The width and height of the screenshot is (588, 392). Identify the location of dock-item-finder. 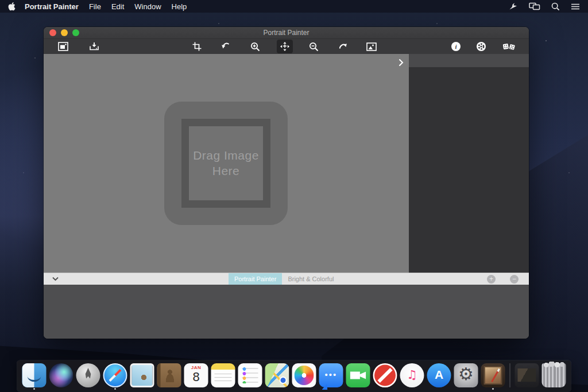
(34, 377).